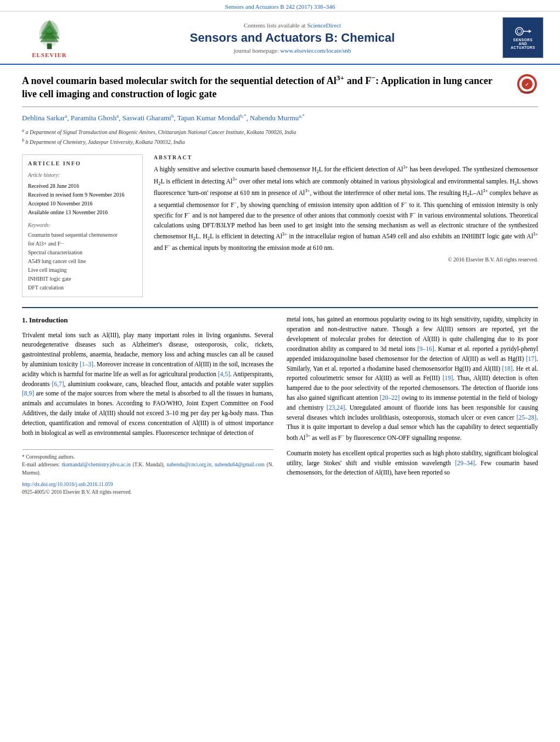 Image resolution: width=560 pixels, height=742 pixels. Describe the element at coordinates (346, 209) in the screenshot. I see `abstract-text: A highly sensitive and selective coumari…` at that location.